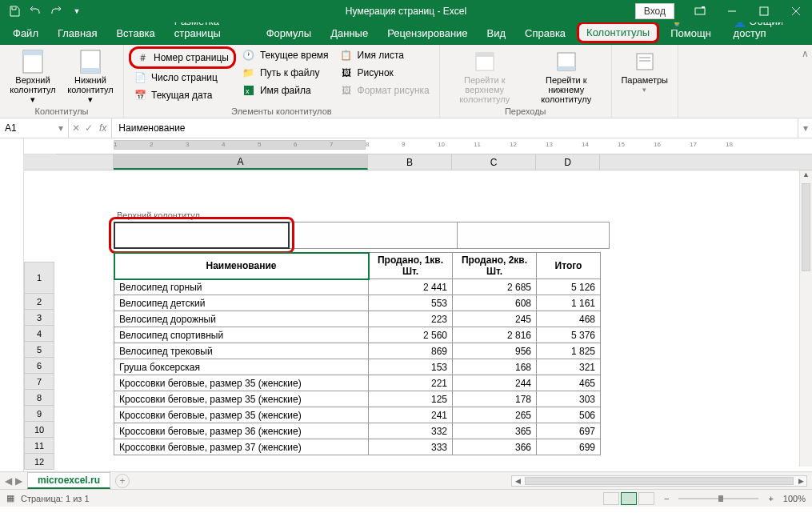  I want to click on save-icon, so click(14, 11).